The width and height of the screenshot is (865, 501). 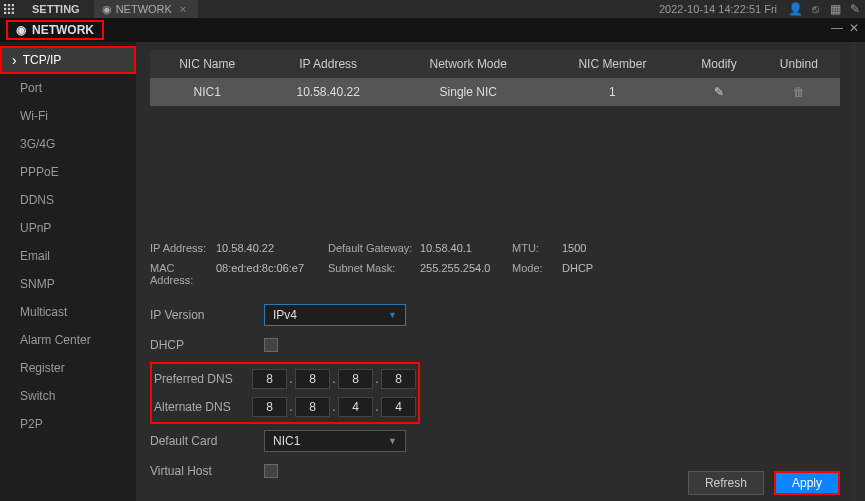 What do you see at coordinates (334, 379) in the screenshot?
I see `preferred-dns-input: 8. 8. 8. 8` at bounding box center [334, 379].